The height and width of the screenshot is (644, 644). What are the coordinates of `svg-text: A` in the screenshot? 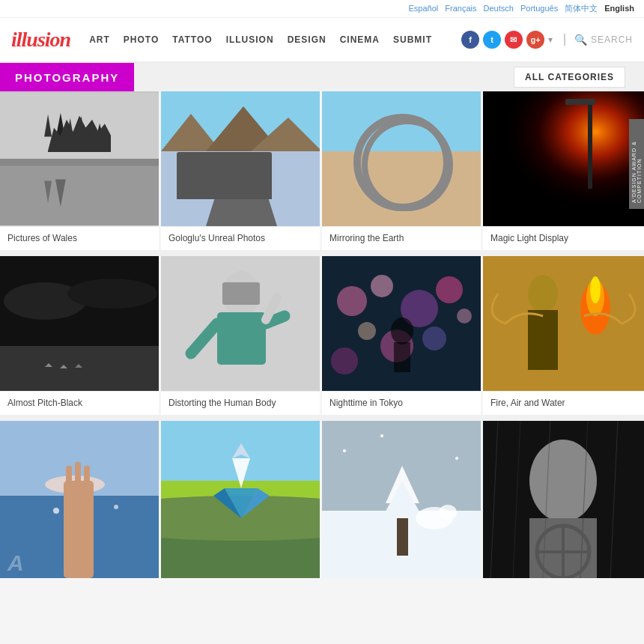 It's located at (15, 563).